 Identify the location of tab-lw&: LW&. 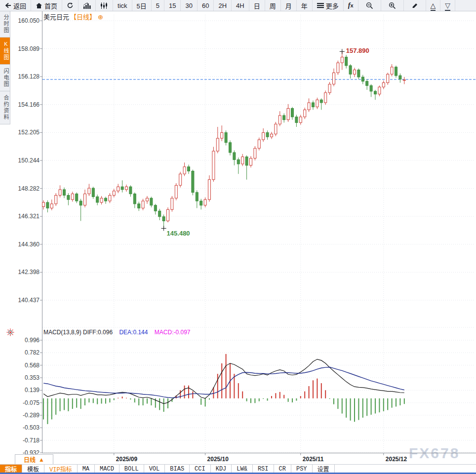
(242, 469).